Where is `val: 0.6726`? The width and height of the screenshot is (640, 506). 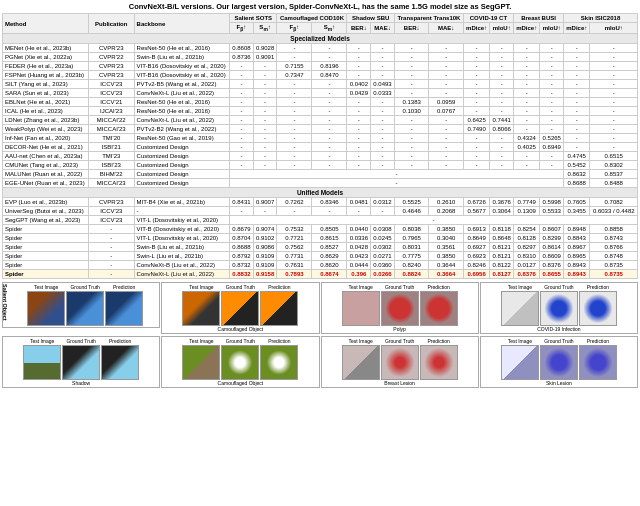 val: 0.6726 is located at coordinates (476, 202).